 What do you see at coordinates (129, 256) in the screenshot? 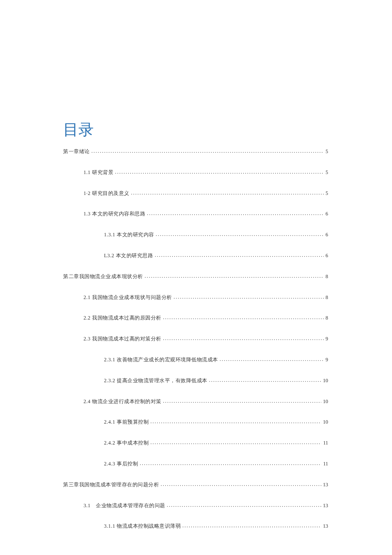
I see `toc-entry-label: L3.2 本文的研究思路` at bounding box center [129, 256].